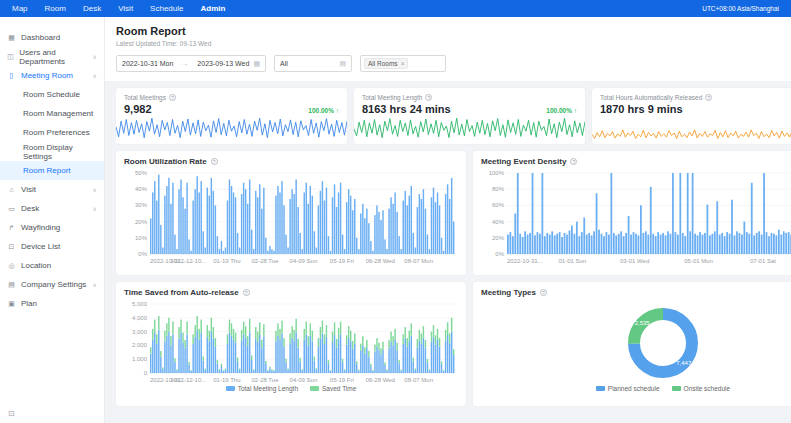 The image size is (791, 423). What do you see at coordinates (291, 341) in the screenshot?
I see `time-saved-chart: 01,0002,0003,0004,0005,0002022-10-31...2…` at bounding box center [291, 341].